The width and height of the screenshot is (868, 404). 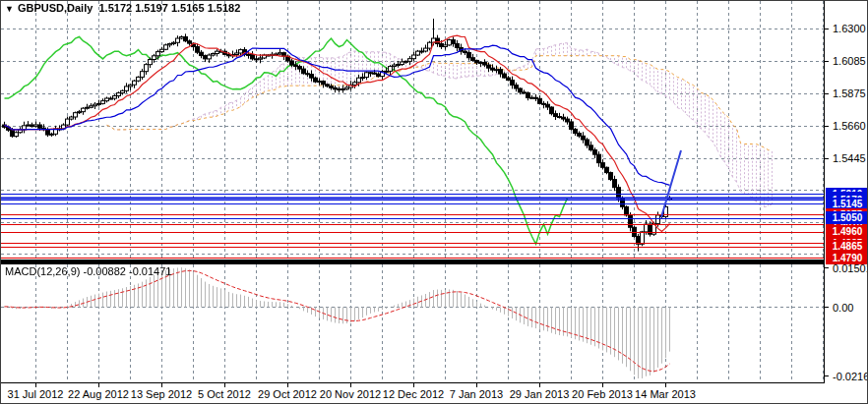 I want to click on macd-tick-label: 0.00, so click(x=842, y=308).